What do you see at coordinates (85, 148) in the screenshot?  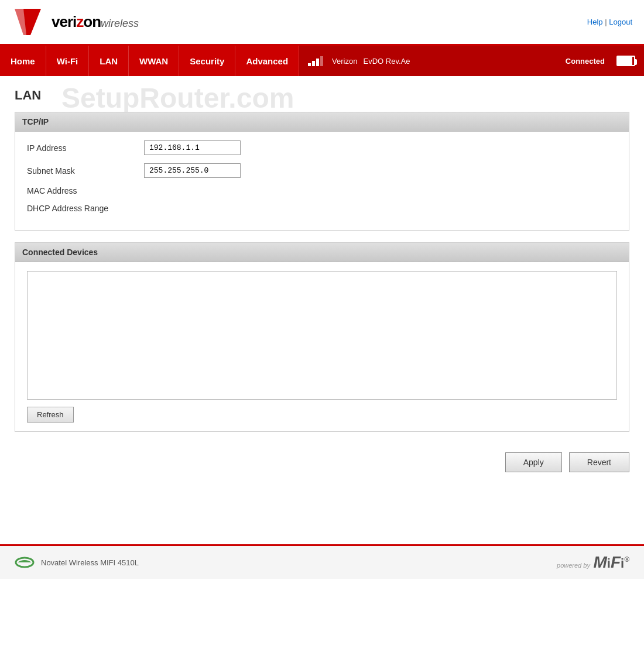 I see `ip-address-label: IP Address` at bounding box center [85, 148].